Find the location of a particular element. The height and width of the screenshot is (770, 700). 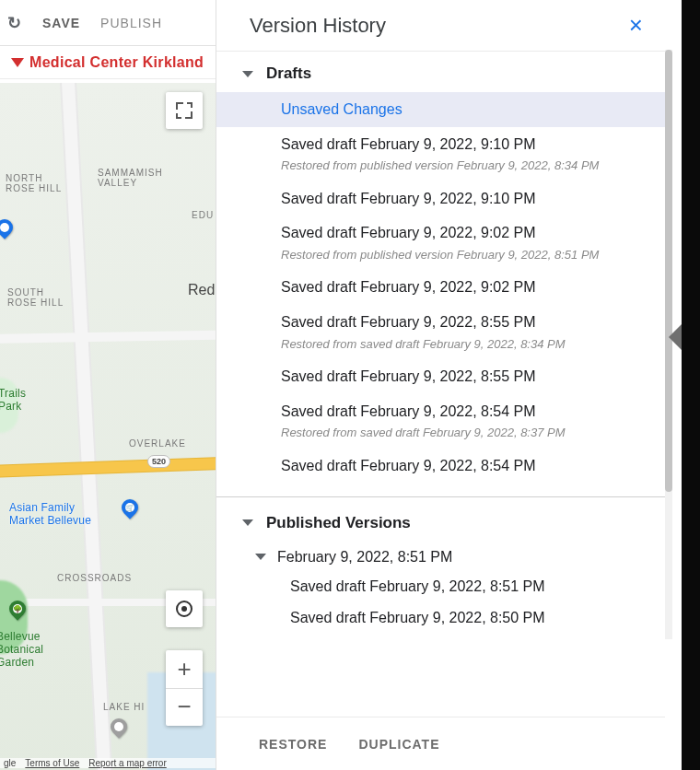

redo-icon: ↻ is located at coordinates (15, 23).